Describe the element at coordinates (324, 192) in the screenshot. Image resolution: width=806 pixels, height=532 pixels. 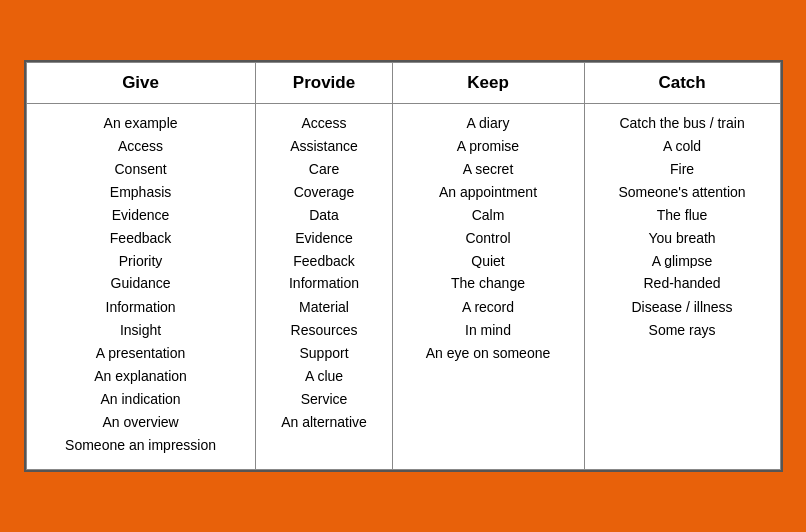
I see `list-item: Coverage` at that location.